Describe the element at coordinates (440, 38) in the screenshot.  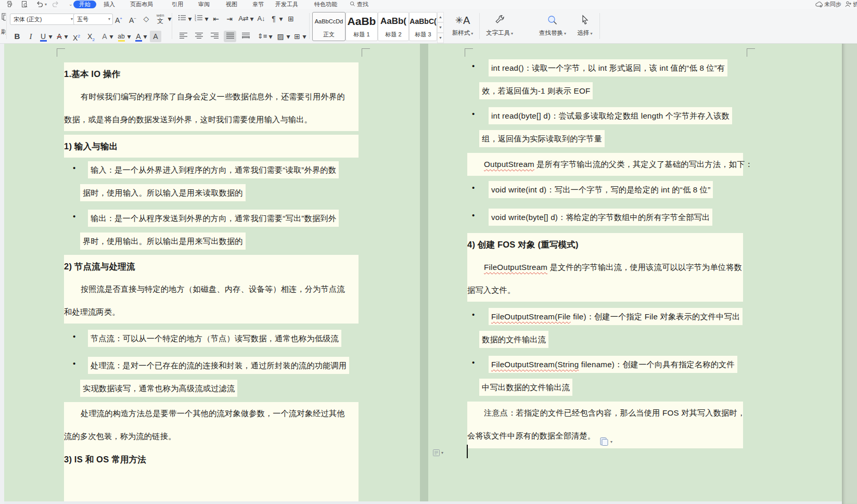
I see `style-gallery-more-icon: ▼` at that location.